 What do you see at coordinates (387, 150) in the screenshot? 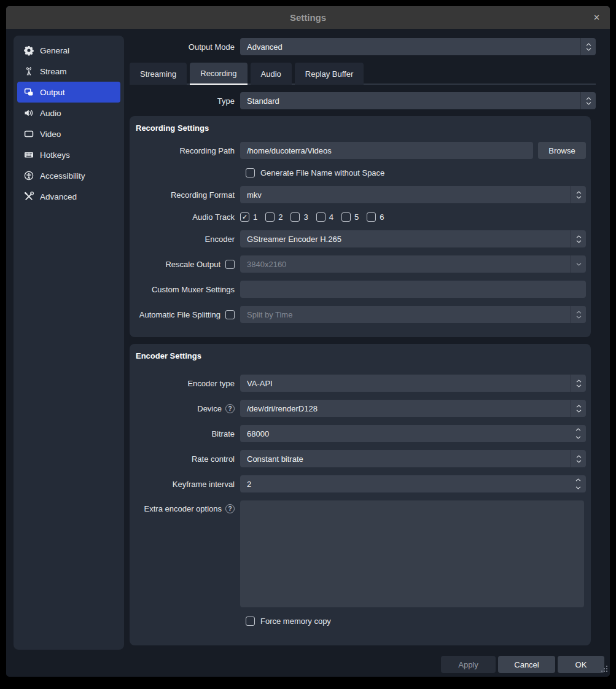
I see `recording-path-input: /home/ducoterra/Videos` at bounding box center [387, 150].